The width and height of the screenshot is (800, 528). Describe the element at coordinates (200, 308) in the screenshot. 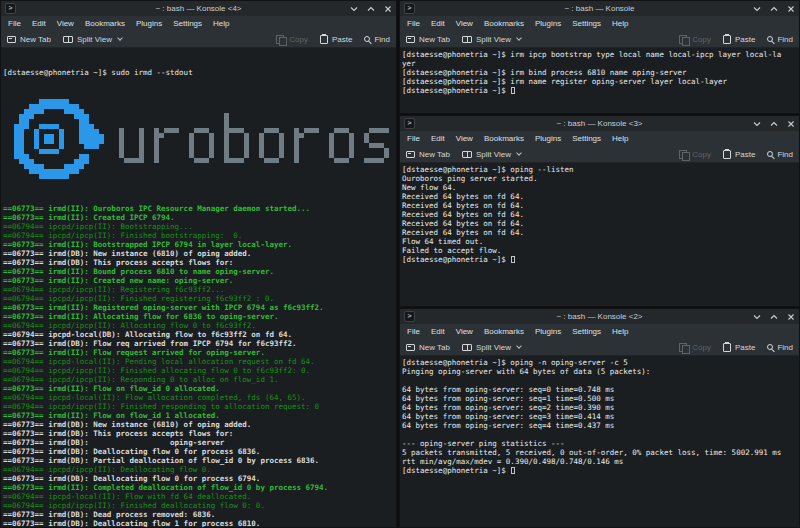

I see `terminal-line: ==06773== irmd(II): Registered oping-ser…` at that location.